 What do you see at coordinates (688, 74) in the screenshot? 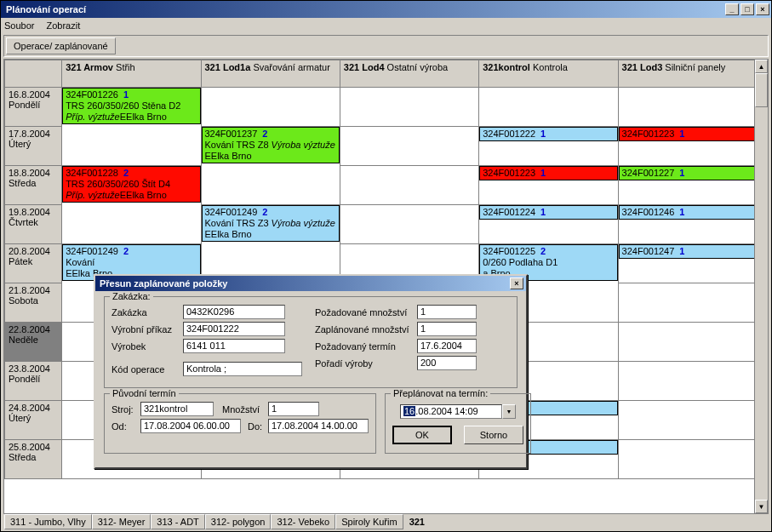
I see `col-4: 321 Lod3 Silniční panely` at bounding box center [688, 74].